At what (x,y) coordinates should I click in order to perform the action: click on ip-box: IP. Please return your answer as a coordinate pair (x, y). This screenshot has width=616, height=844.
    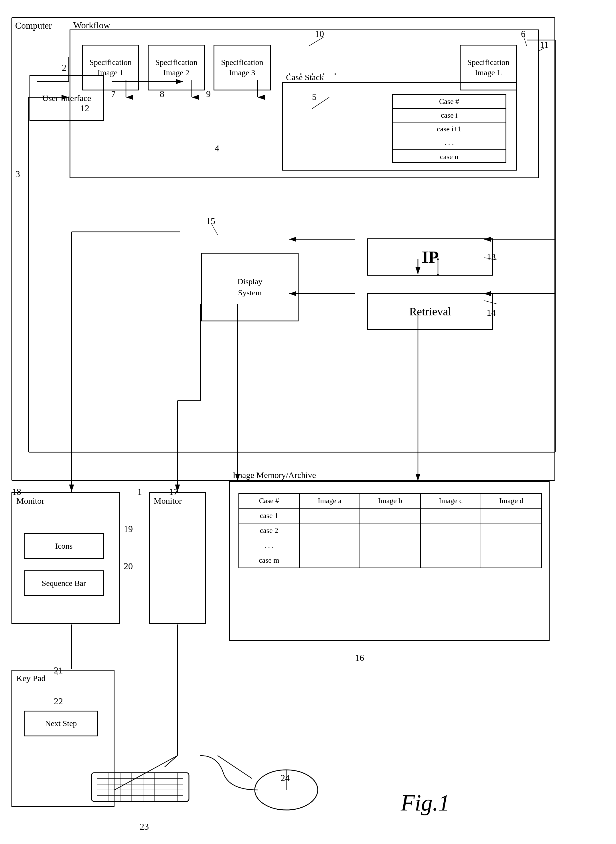
    Looking at the image, I should click on (430, 257).